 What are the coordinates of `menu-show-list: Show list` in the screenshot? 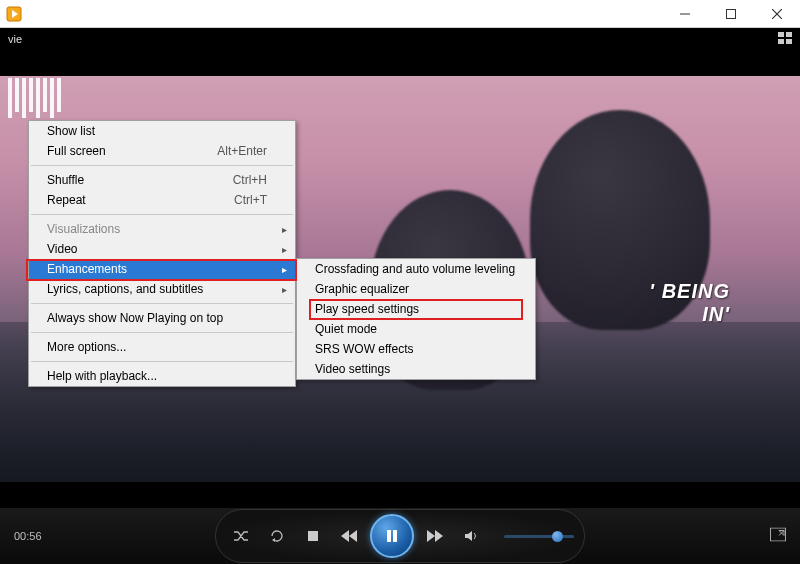 It's located at (162, 131).